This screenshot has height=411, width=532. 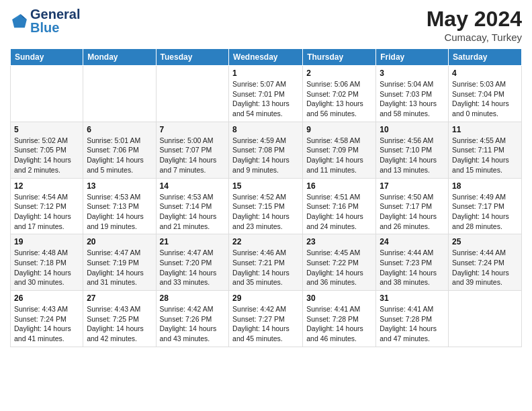 What do you see at coordinates (412, 242) in the screenshot?
I see `day-number: 24` at bounding box center [412, 242].